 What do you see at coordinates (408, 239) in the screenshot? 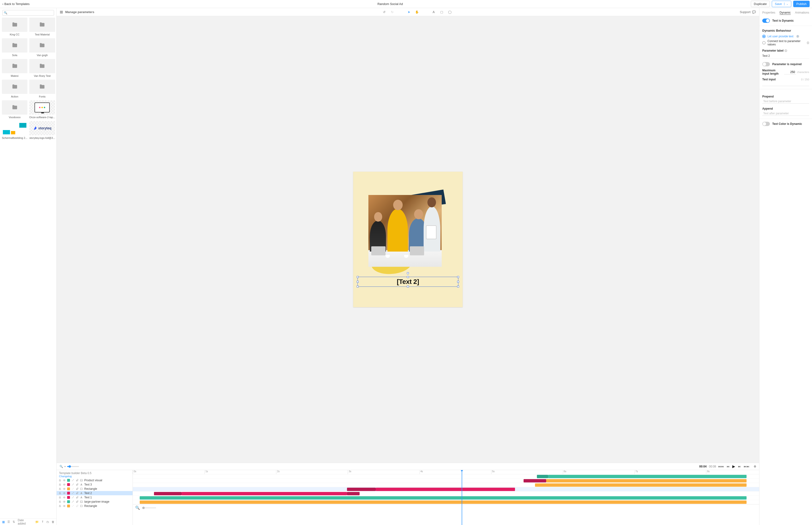
I see `canvas-artboard: [Text 2]` at bounding box center [408, 239].